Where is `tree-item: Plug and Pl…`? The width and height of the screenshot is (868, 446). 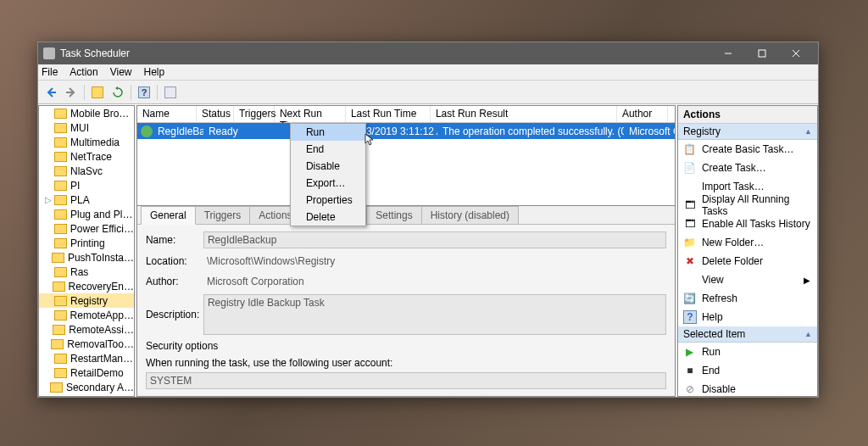 tree-item: Plug and Pl… is located at coordinates (86, 214).